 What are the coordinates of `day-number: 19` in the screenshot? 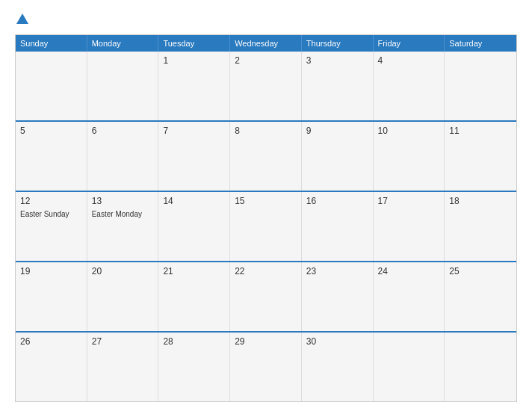 It's located at (51, 271).